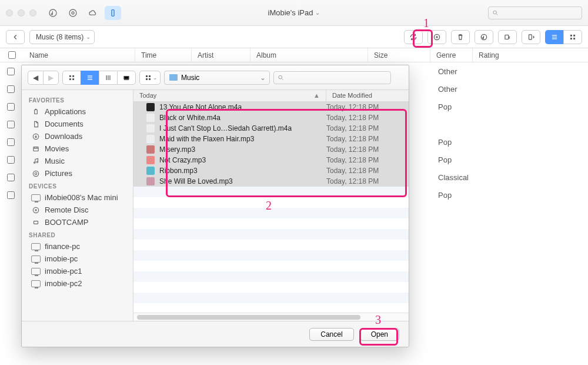 This screenshot has width=588, height=365. What do you see at coordinates (108, 78) in the screenshot?
I see `column-view-button` at bounding box center [108, 78].